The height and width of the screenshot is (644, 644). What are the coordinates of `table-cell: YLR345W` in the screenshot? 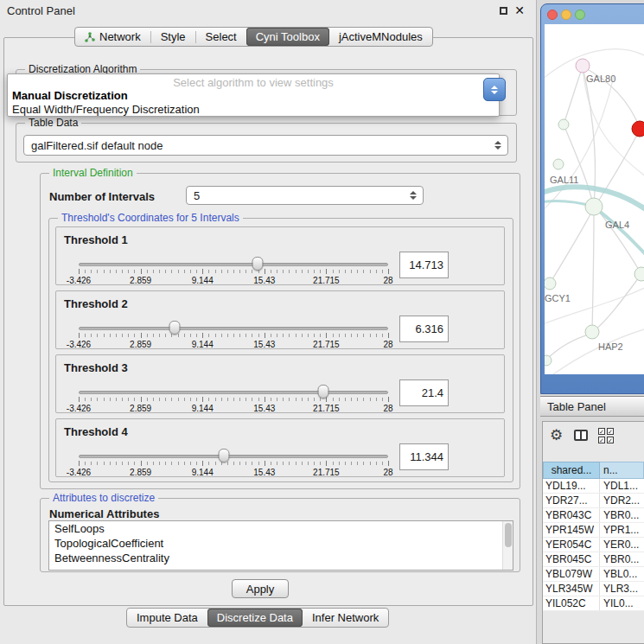 It's located at (571, 589).